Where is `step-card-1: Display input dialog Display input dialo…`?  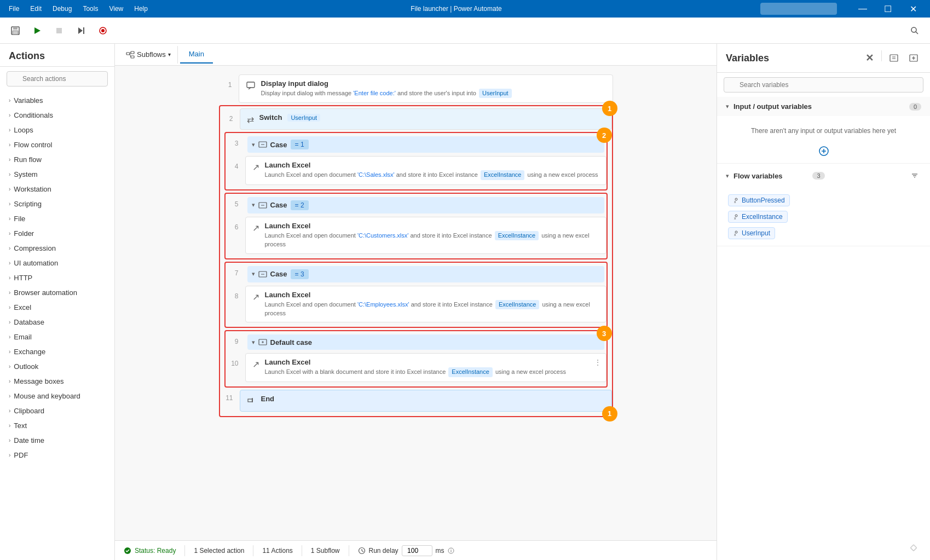
step-card-1: Display input dialog Display input dialo… is located at coordinates (426, 89).